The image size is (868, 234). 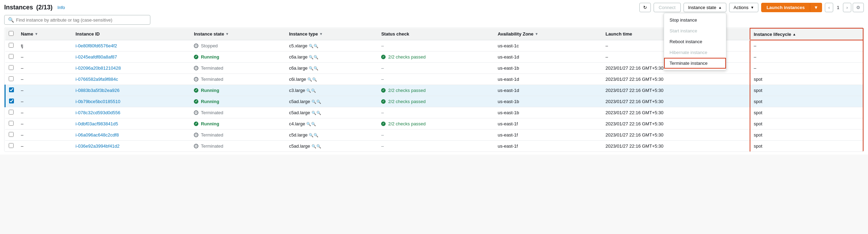 What do you see at coordinates (829, 8) in the screenshot?
I see `prev-page-button: ‹` at bounding box center [829, 8].